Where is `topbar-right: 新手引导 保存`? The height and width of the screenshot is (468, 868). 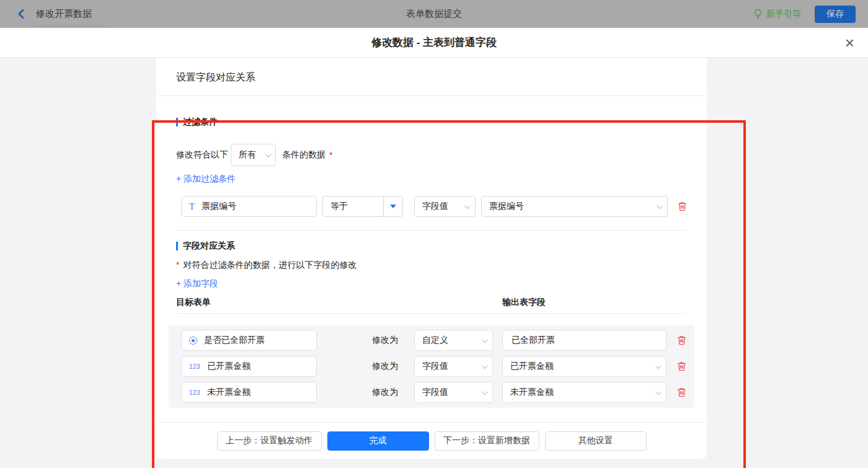 topbar-right: 新手引导 保存 is located at coordinates (805, 14).